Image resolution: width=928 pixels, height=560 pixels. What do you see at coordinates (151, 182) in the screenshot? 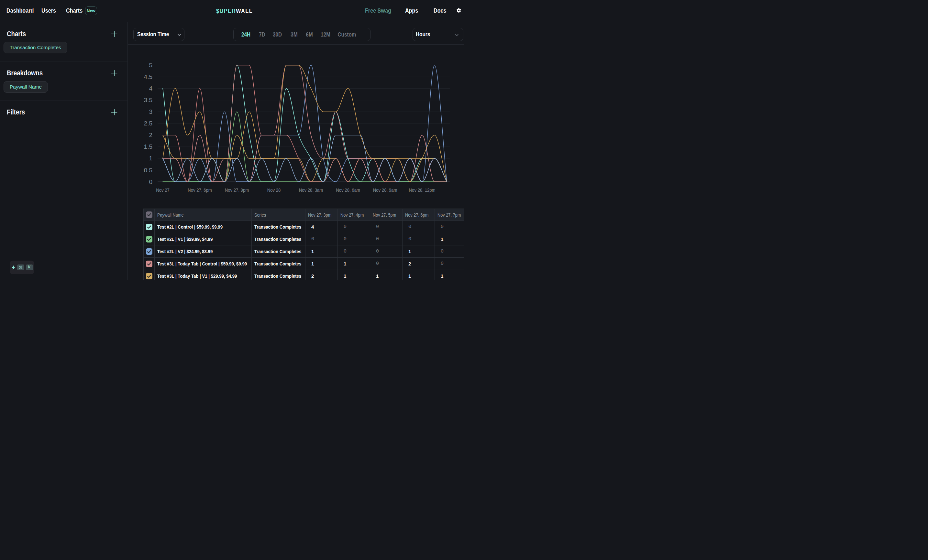
I see `svg-text: 0` at bounding box center [151, 182].